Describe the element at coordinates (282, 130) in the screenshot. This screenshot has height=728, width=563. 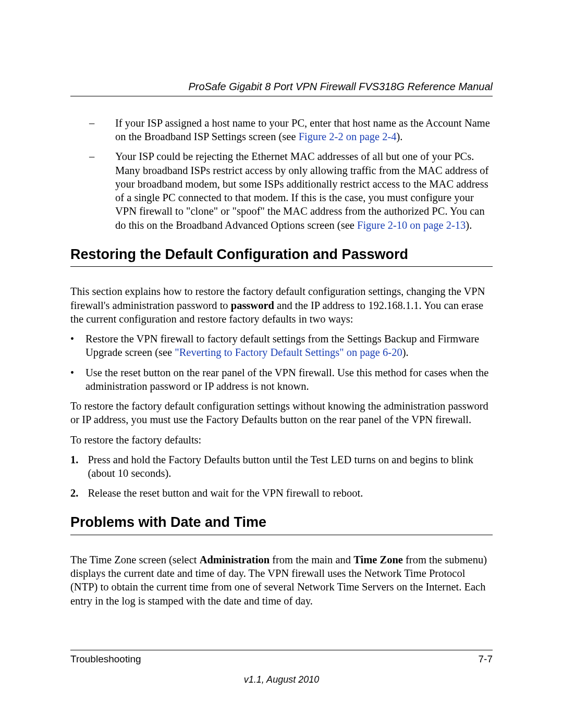
I see `dash-item: If your ISP assigned a host name to your…` at that location.